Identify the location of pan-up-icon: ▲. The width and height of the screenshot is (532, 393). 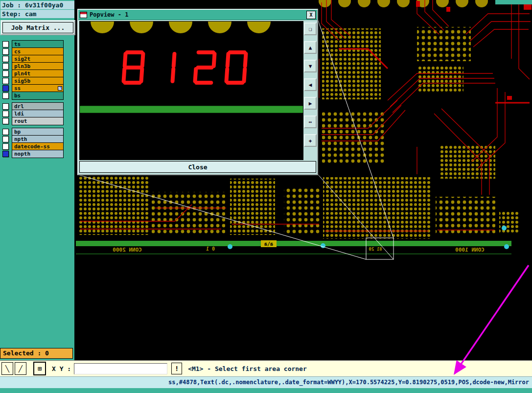
(310, 47).